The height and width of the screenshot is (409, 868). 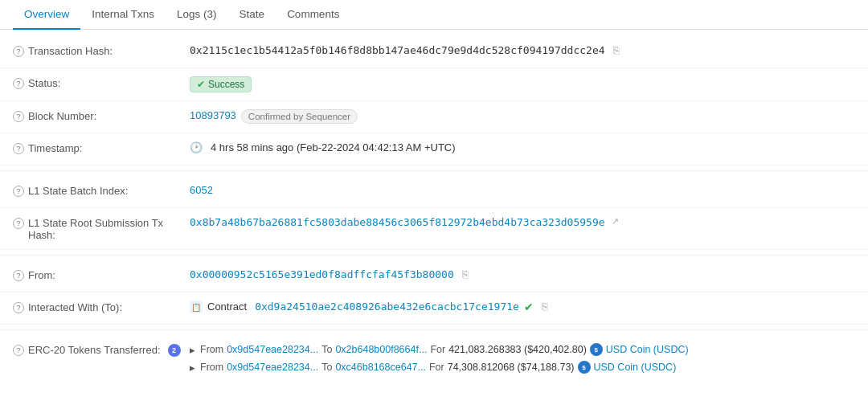 I want to click on l1-batch-index-label-text: L1 State Batch Index:, so click(x=78, y=191).